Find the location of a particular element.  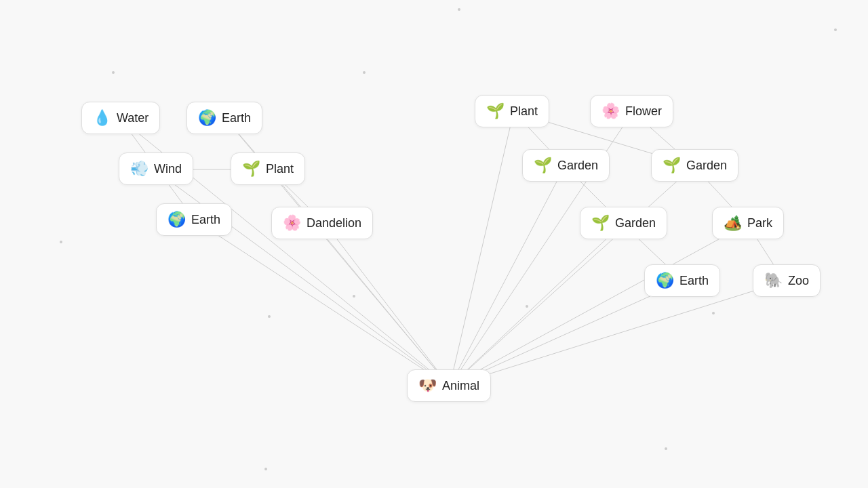

earth2-label: Earth is located at coordinates (206, 220).